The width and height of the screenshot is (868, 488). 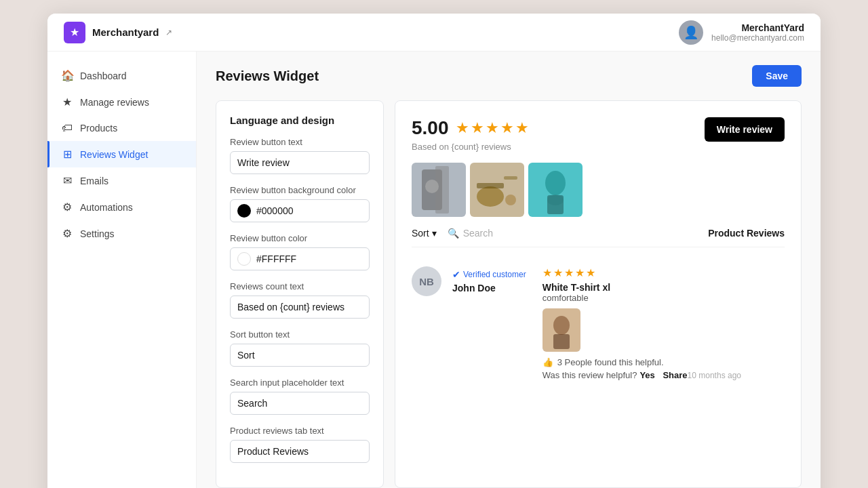 What do you see at coordinates (642, 375) in the screenshot?
I see `review-actions: Was this review helpful? Yes Share 10 mo…` at bounding box center [642, 375].